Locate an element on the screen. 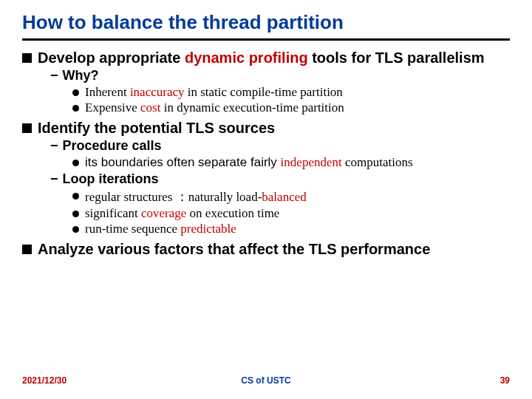  text: significant is located at coordinates (113, 213).